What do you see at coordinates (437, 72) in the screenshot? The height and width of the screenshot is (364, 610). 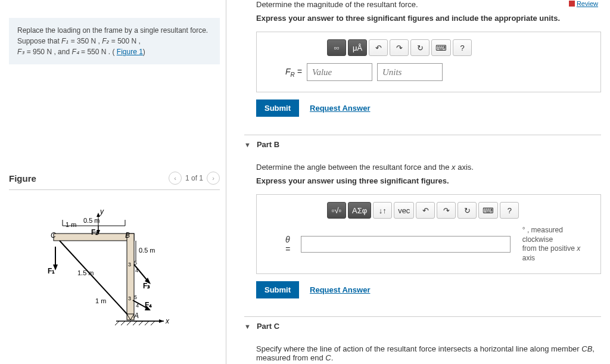 I see `part-a-input-row: FR =` at bounding box center [437, 72].